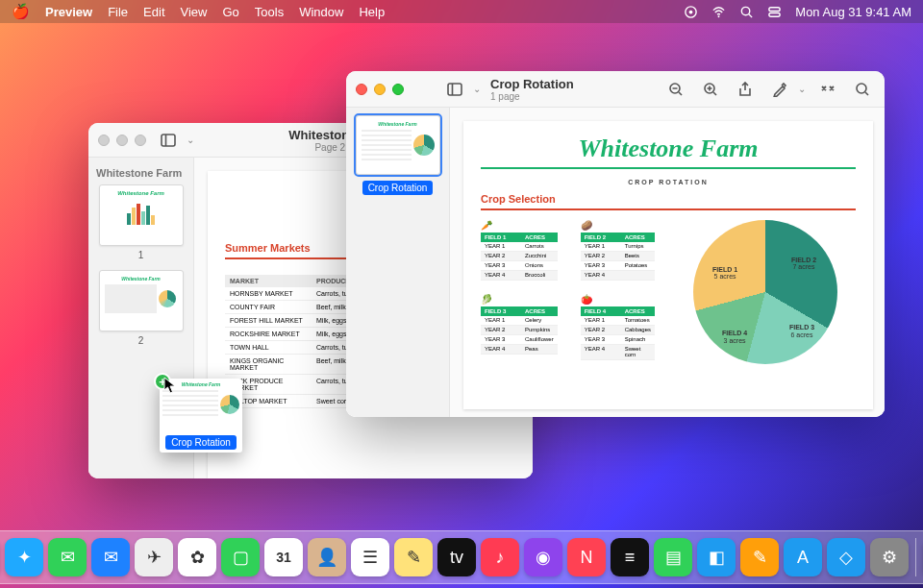  What do you see at coordinates (141, 340) in the screenshot?
I see `thumbnail-label-2: 2` at bounding box center [141, 340].